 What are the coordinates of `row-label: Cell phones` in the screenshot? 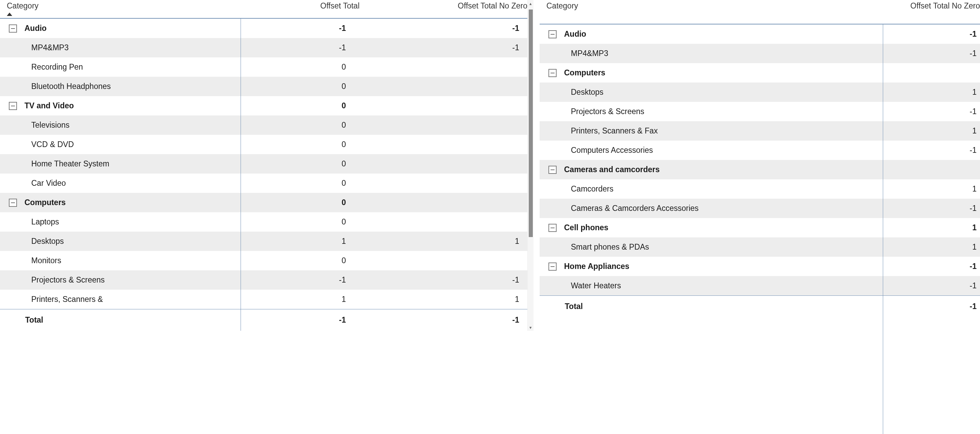 It's located at (711, 228).